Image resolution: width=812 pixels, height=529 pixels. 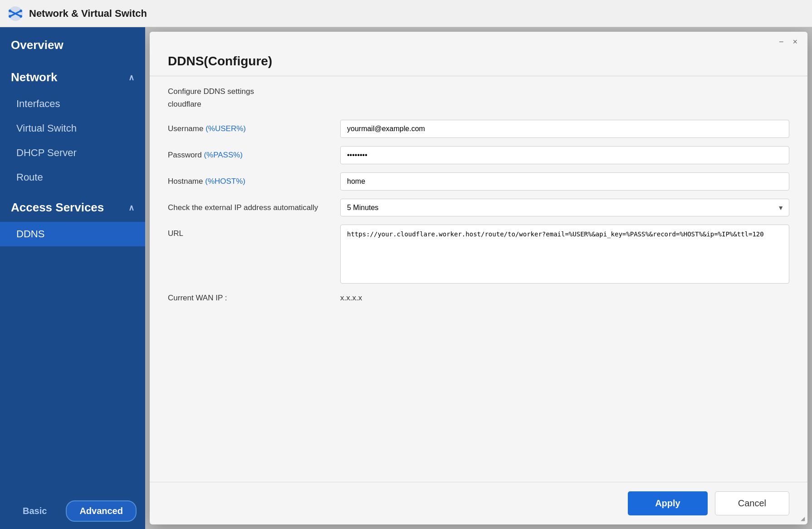 What do you see at coordinates (254, 153) in the screenshot?
I see `password-label: Password (%PASS%)` at bounding box center [254, 153].